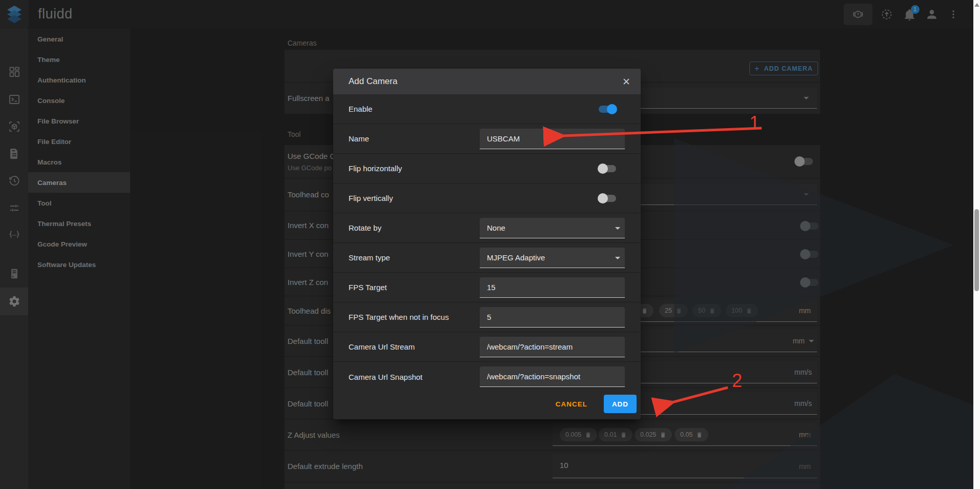 This screenshot has width=980, height=489. Describe the element at coordinates (553, 288) in the screenshot. I see `fps-target-input` at that location.